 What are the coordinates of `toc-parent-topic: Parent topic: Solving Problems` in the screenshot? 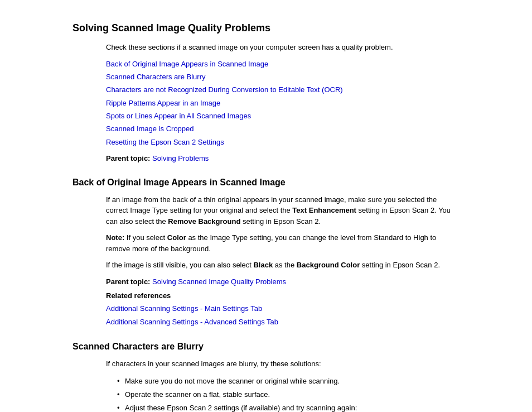 It's located at (283, 159).